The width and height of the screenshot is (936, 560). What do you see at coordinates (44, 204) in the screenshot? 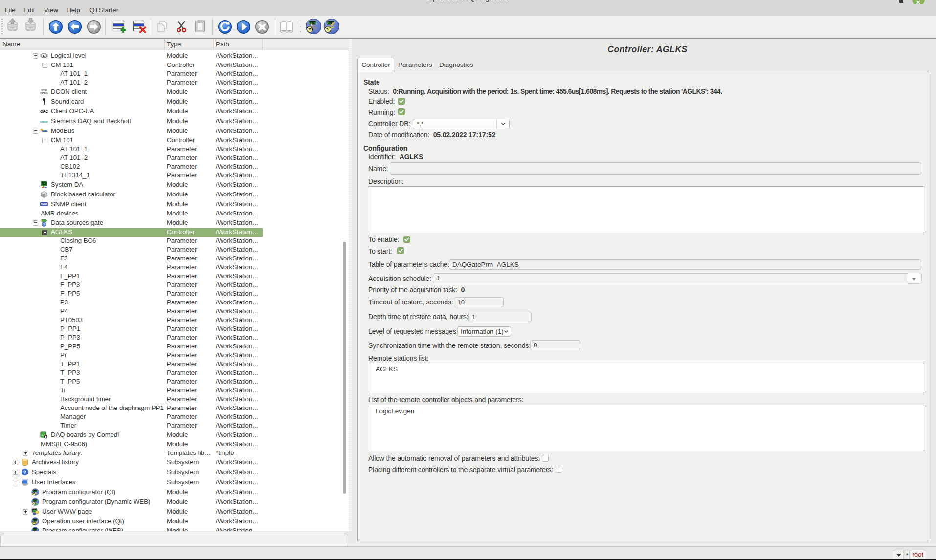
I see `svg-text: SNMP` at bounding box center [44, 204].